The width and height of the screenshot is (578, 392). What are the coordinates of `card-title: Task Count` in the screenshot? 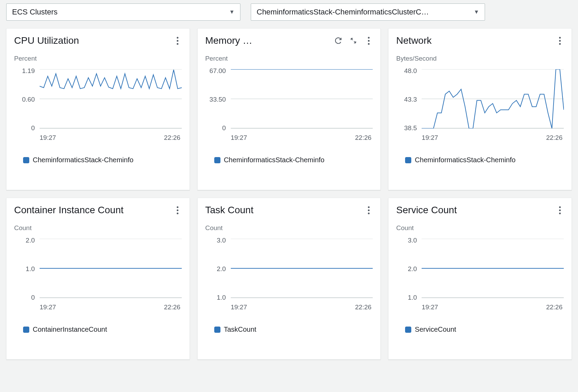 It's located at (285, 210).